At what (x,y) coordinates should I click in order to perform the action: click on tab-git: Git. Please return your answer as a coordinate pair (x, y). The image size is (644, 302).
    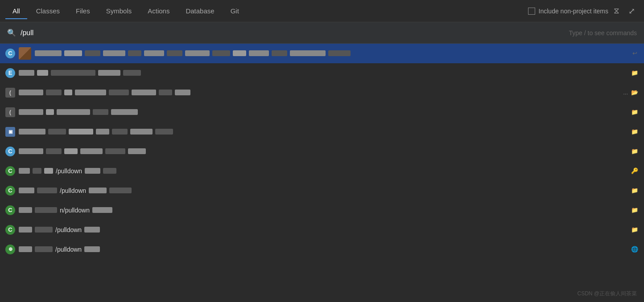
    Looking at the image, I should click on (235, 12).